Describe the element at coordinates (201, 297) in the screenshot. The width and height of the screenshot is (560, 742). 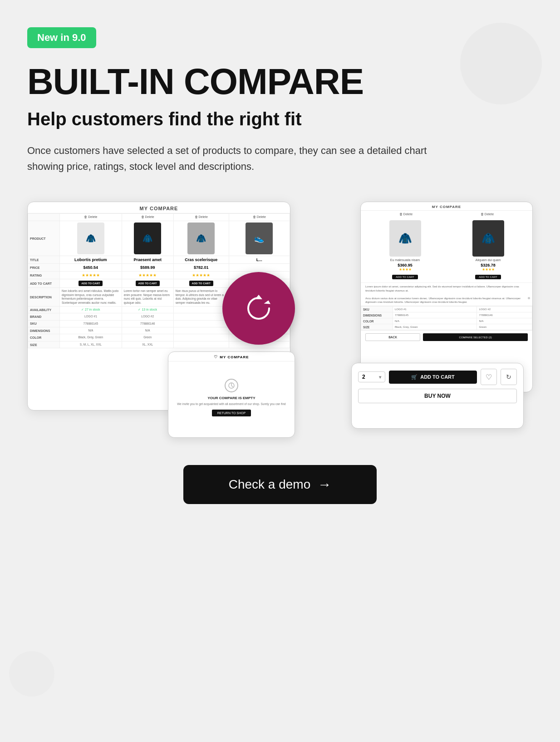
I see `desc-3: Non risus purus ut fermentum lo tempor. …` at that location.